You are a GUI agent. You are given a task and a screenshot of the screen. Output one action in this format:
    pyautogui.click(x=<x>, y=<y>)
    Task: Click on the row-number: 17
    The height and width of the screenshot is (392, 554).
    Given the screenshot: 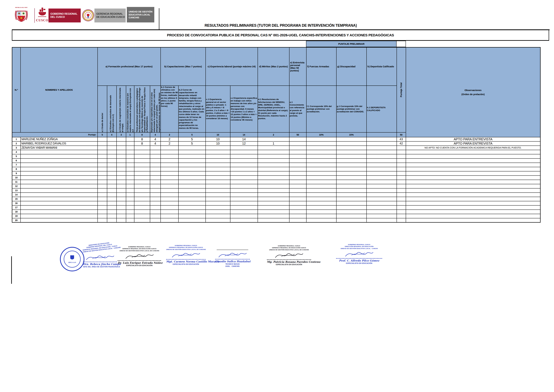 What is the action you would take?
    pyautogui.click(x=16, y=208)
    